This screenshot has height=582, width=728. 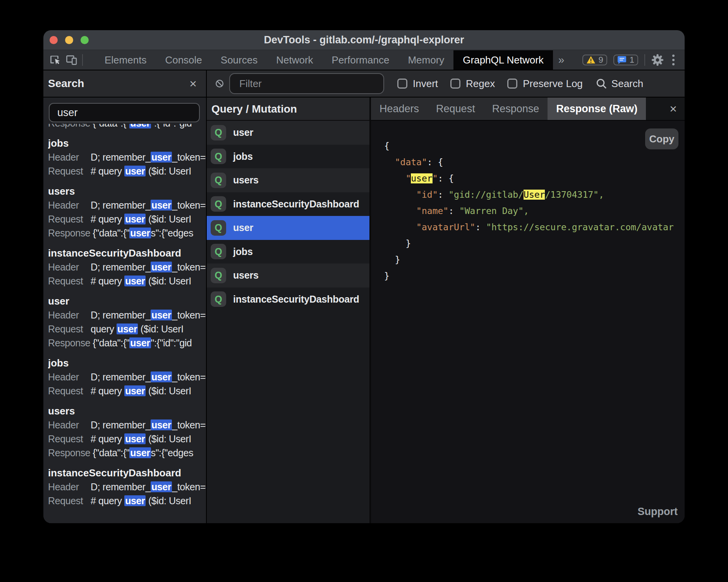 I want to click on more-tabs-chevron-icon: », so click(x=561, y=60).